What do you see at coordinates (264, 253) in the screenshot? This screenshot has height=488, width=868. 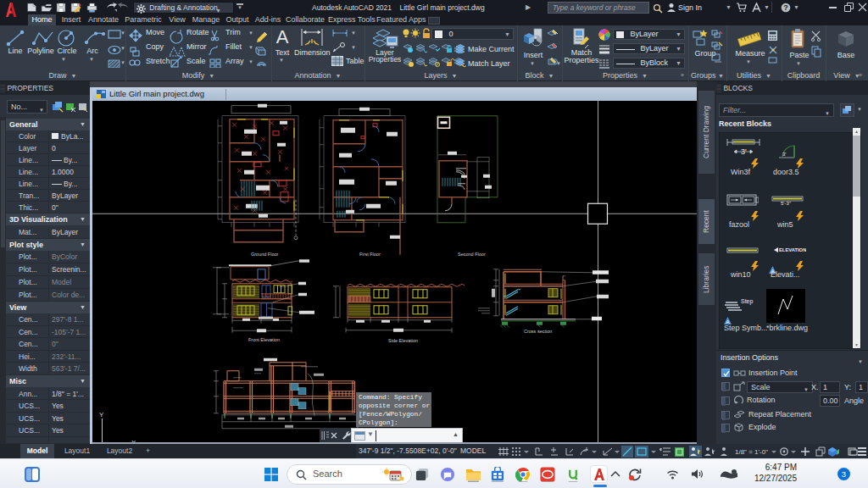 I see `svg-text: Ground Floor` at bounding box center [264, 253].